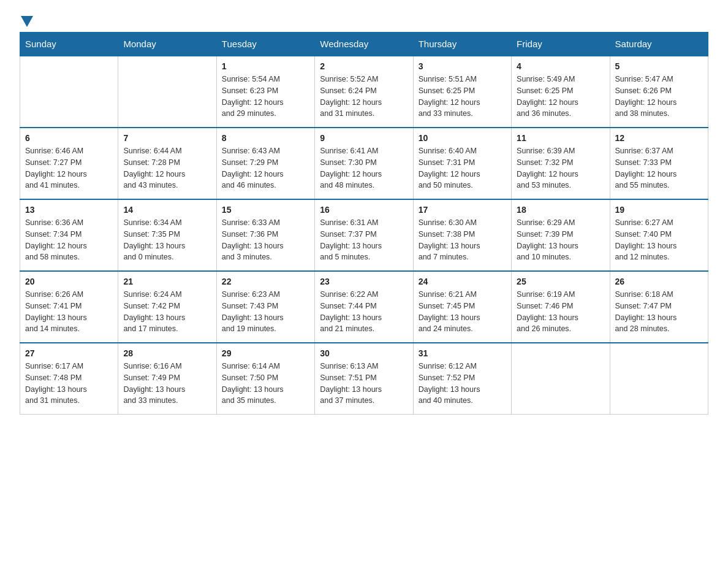 The image size is (728, 563). Describe the element at coordinates (167, 240) in the screenshot. I see `day-info: Sunrise: 6:34 AMSunset: 7:35 PMDaylight:…` at that location.